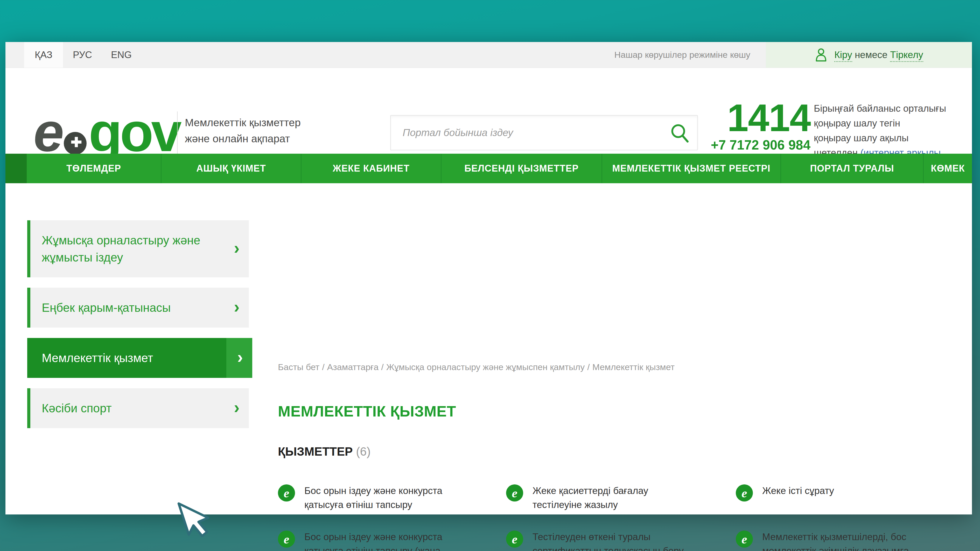 The height and width of the screenshot is (551, 980). What do you see at coordinates (75, 143) in the screenshot?
I see `logo-emblem-icon` at bounding box center [75, 143].